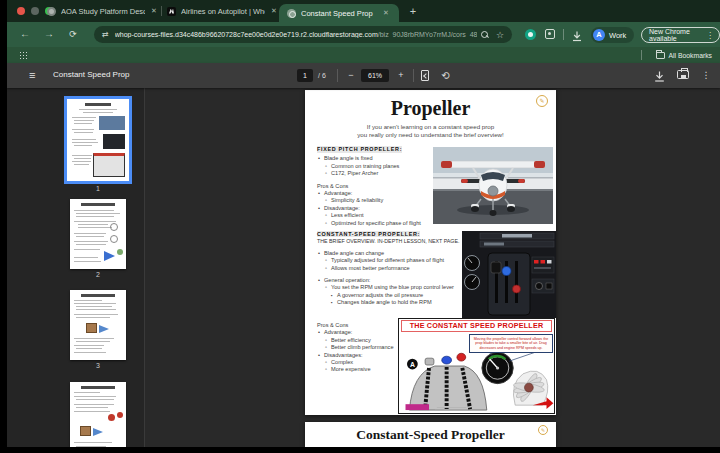 The height and width of the screenshot is (453, 720). Describe the element at coordinates (49, 34) in the screenshot. I see `forward-button: →` at that location.